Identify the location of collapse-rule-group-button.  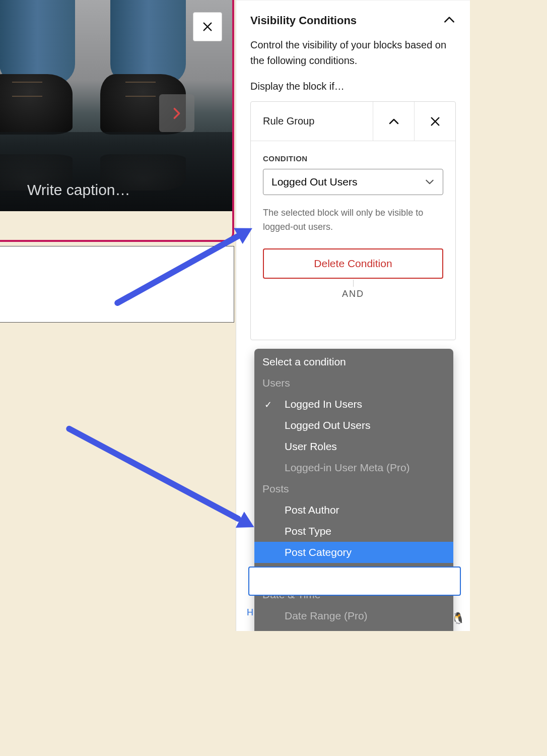
(393, 121).